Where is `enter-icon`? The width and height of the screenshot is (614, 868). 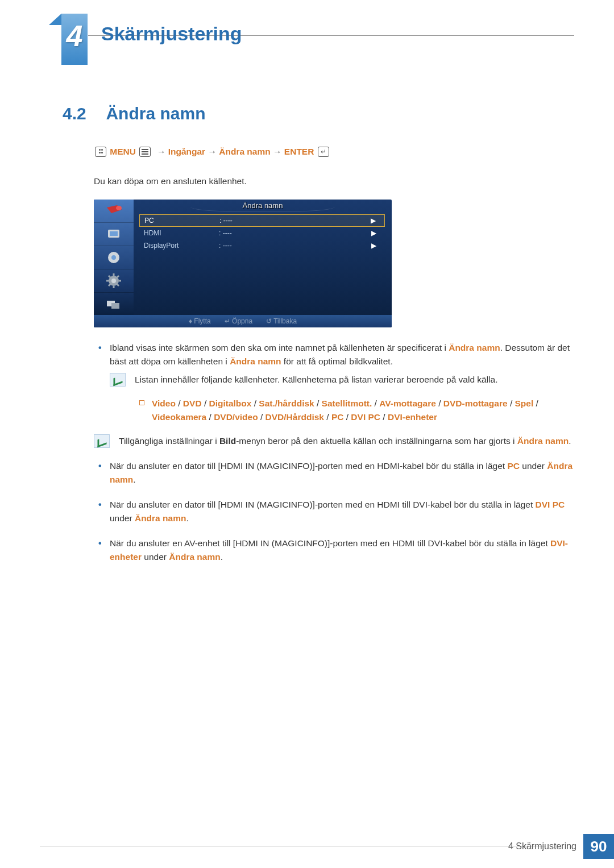 enter-icon is located at coordinates (323, 152).